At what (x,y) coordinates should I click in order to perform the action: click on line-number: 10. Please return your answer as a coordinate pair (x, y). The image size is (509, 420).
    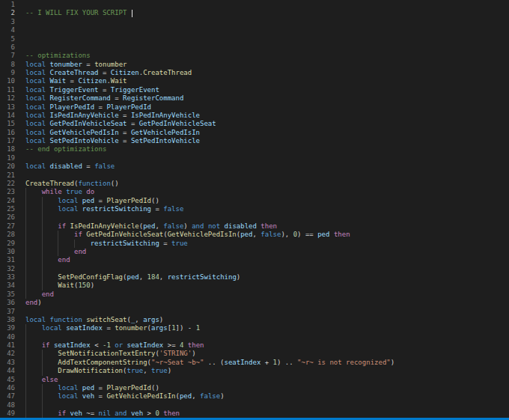
    Looking at the image, I should click on (7, 81).